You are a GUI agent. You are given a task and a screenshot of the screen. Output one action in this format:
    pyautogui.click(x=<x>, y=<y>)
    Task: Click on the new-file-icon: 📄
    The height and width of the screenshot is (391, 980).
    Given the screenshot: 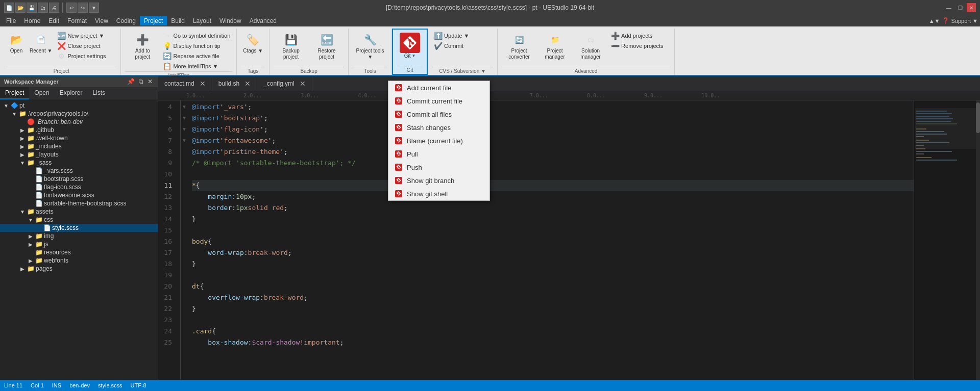 What is the action you would take?
    pyautogui.click(x=9, y=8)
    